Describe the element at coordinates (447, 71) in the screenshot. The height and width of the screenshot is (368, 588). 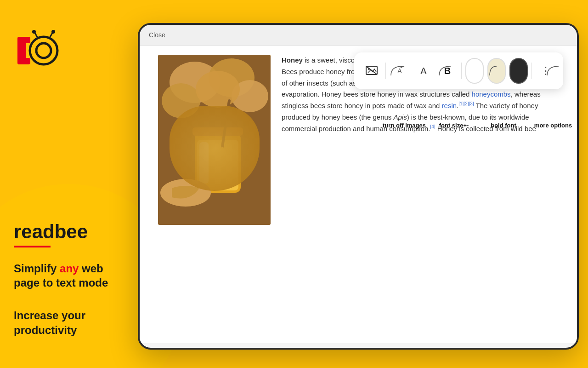
I see `font-bold-label: B` at that location.